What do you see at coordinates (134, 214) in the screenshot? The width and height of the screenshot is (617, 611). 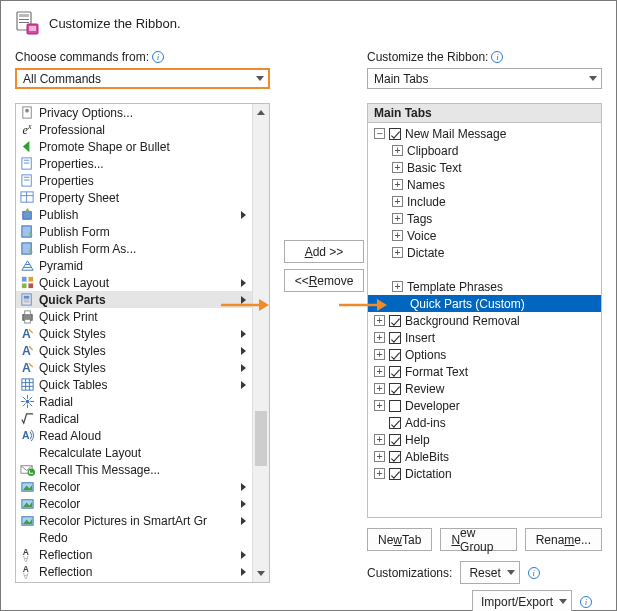 I see `list-item: Publish` at bounding box center [134, 214].